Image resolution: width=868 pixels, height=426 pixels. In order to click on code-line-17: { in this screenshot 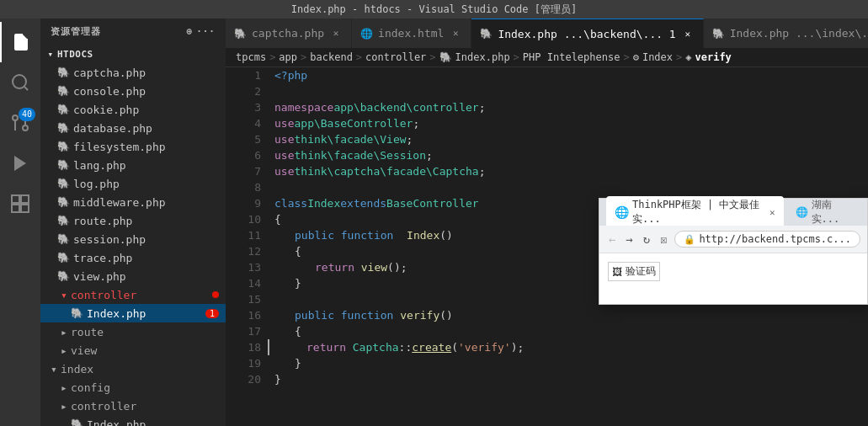, I will do `click(567, 332)`.